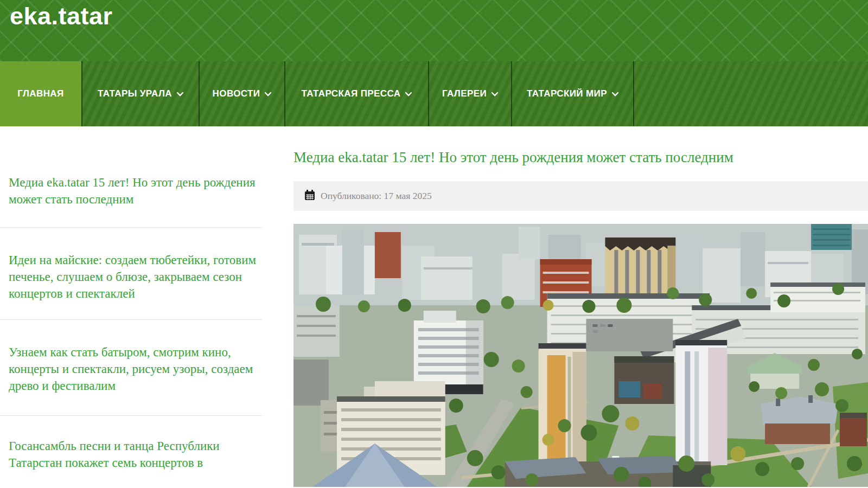 The height and width of the screenshot is (488, 868). Describe the element at coordinates (573, 94) in the screenshot. I see `nav-item-tatarskiy-mir: ТАТАРСКИЙ МИР` at that location.